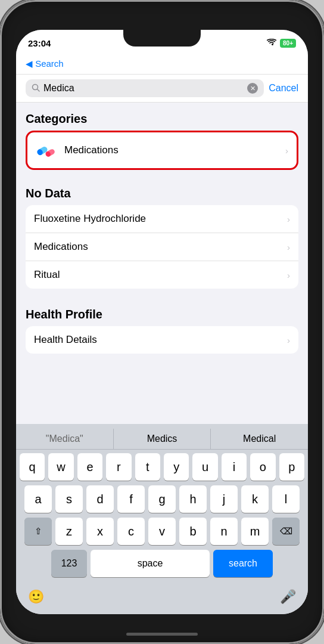  Describe the element at coordinates (162, 340) in the screenshot. I see `list-item: Health Details ›` at that location.